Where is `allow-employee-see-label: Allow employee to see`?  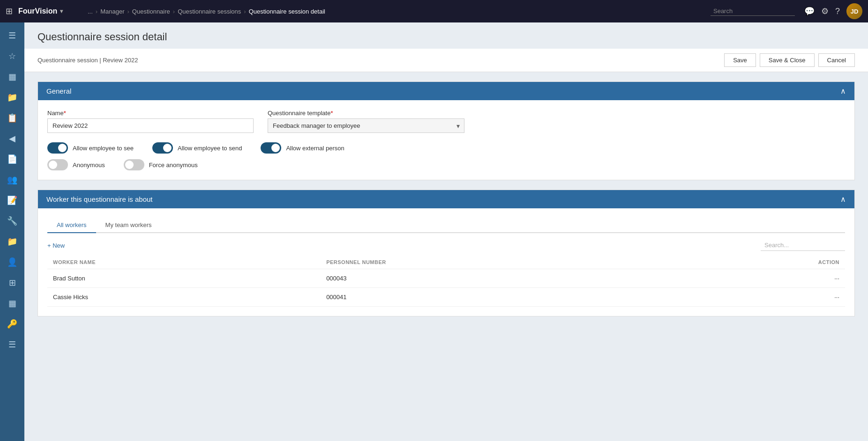 allow-employee-see-label: Allow employee to see is located at coordinates (103, 148).